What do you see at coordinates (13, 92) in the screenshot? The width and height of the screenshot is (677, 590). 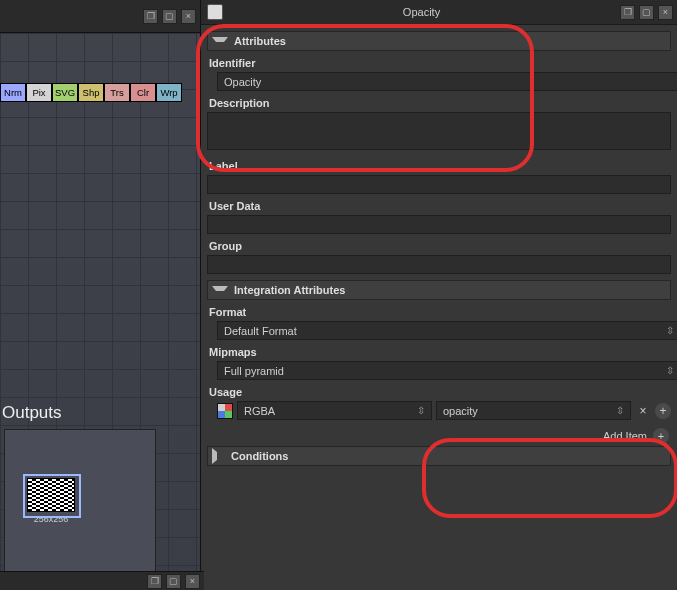 I see `tool-chip-nrm: Nrm` at bounding box center [13, 92].